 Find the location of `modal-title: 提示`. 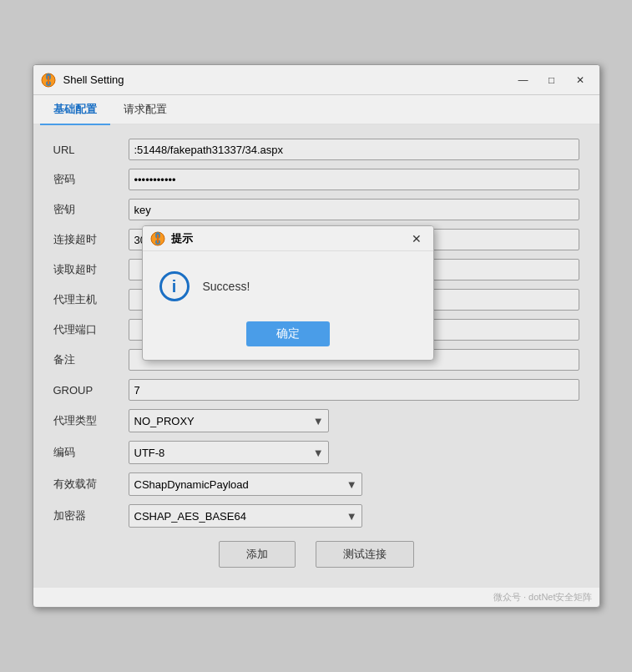

modal-title: 提示 is located at coordinates (289, 239).